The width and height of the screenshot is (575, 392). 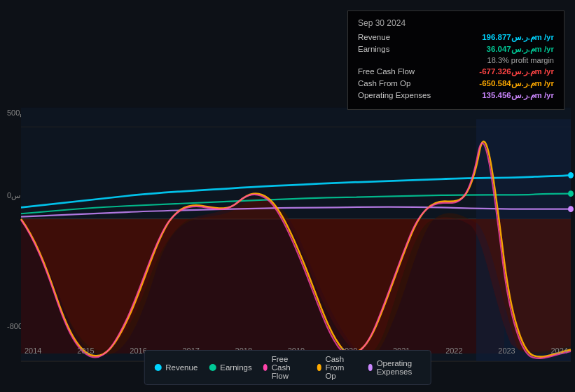 I want to click on revenue-value: 196.877م.ر.سm /yr, so click(x=518, y=37).